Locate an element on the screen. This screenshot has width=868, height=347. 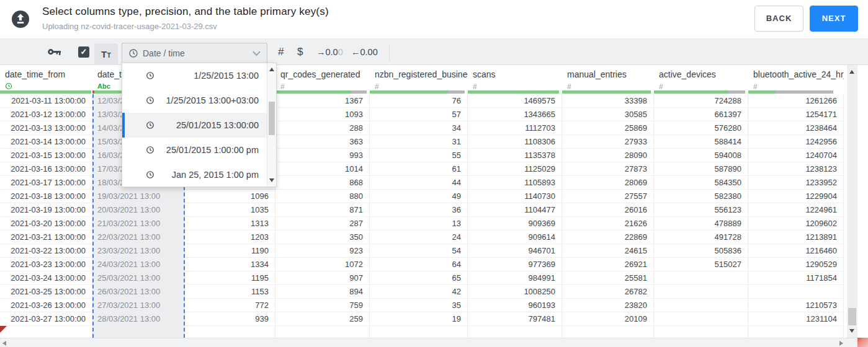
table-cell: 36 is located at coordinates (419, 210).